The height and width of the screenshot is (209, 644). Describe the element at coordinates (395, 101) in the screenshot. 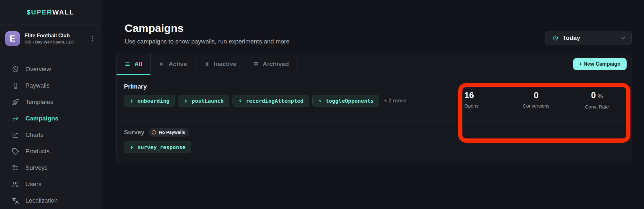

I see `more-triggers-label: + 2 more` at that location.